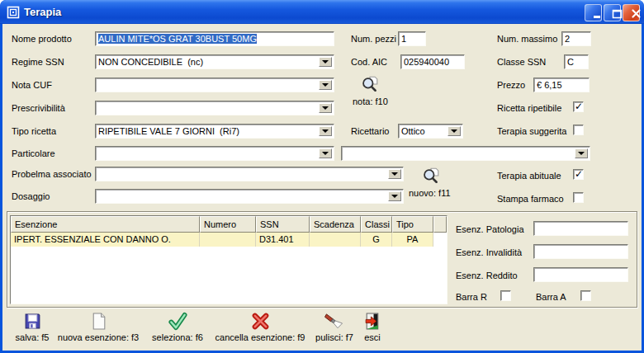 This screenshot has width=644, height=353. I want to click on problema-associato-select, so click(249, 174).